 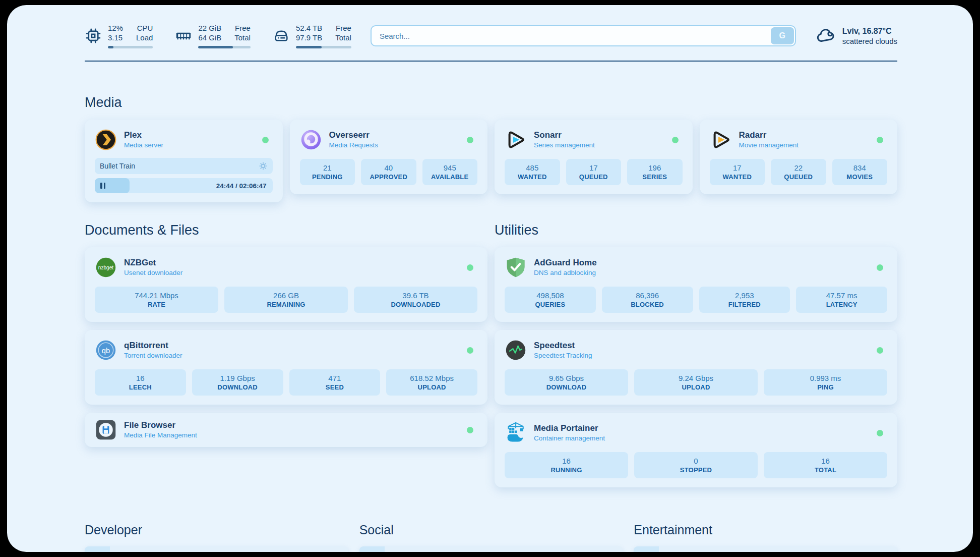 What do you see at coordinates (286, 382) in the screenshot?
I see `qbittorrent-stats: 16 LEECH 1.19 Gbps DOWNLOAD 471 SEED 6` at bounding box center [286, 382].